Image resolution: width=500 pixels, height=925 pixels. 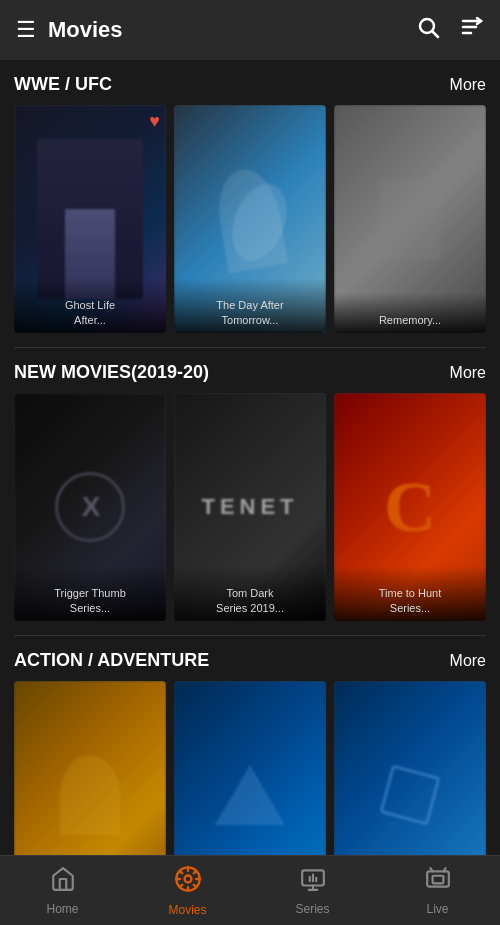 I want to click on series-icon, so click(x=313, y=882).